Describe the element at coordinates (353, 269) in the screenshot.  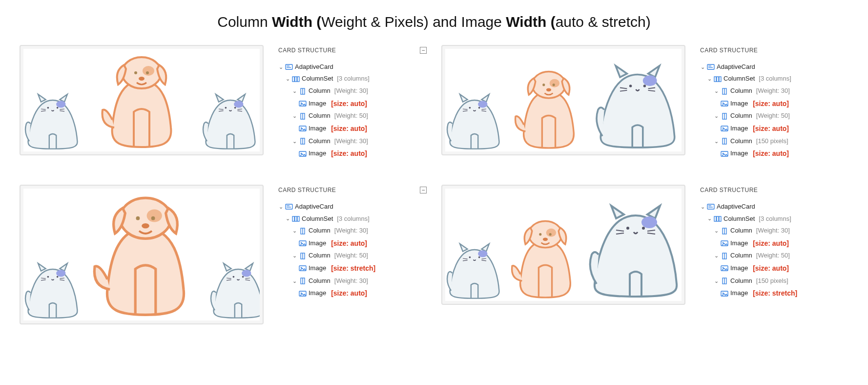
I see `image-size-annotation: [size: stretch]` at that location.